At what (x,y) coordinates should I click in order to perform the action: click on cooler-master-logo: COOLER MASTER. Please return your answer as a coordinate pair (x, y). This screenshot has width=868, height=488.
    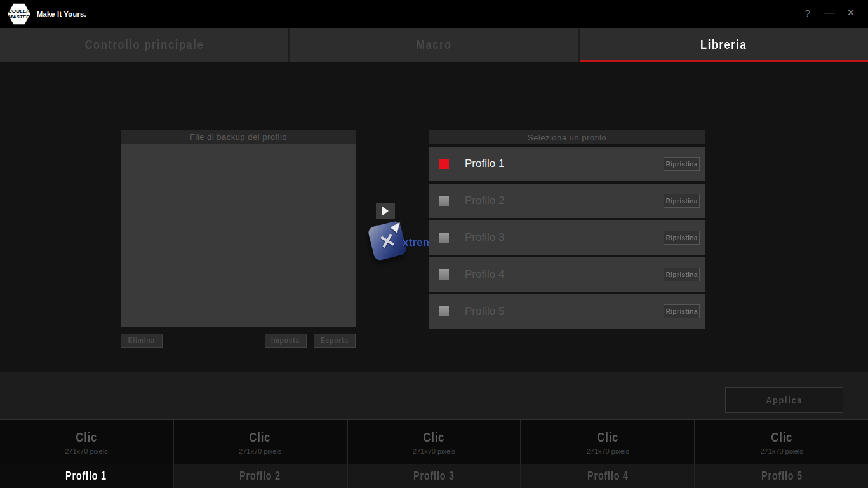
    Looking at the image, I should click on (19, 14).